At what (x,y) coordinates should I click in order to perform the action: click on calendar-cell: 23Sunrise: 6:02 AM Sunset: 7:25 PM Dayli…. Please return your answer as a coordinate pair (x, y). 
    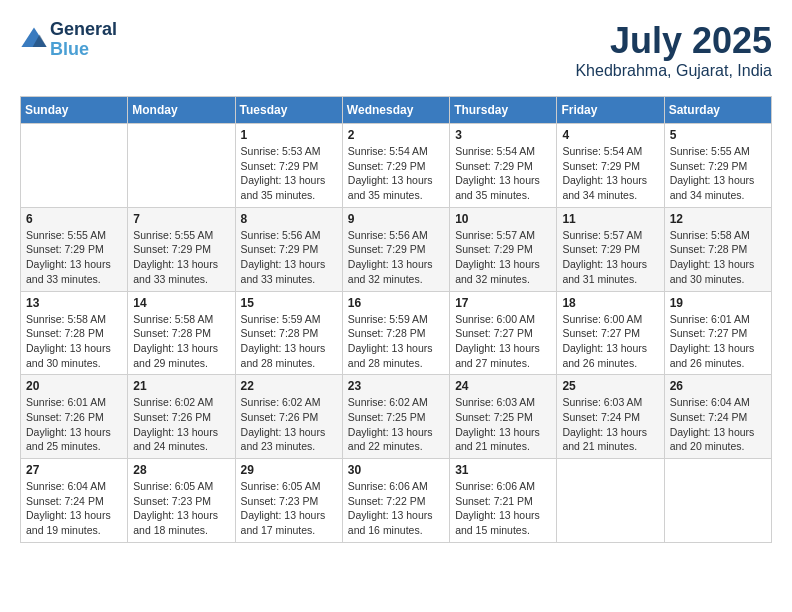
    Looking at the image, I should click on (396, 417).